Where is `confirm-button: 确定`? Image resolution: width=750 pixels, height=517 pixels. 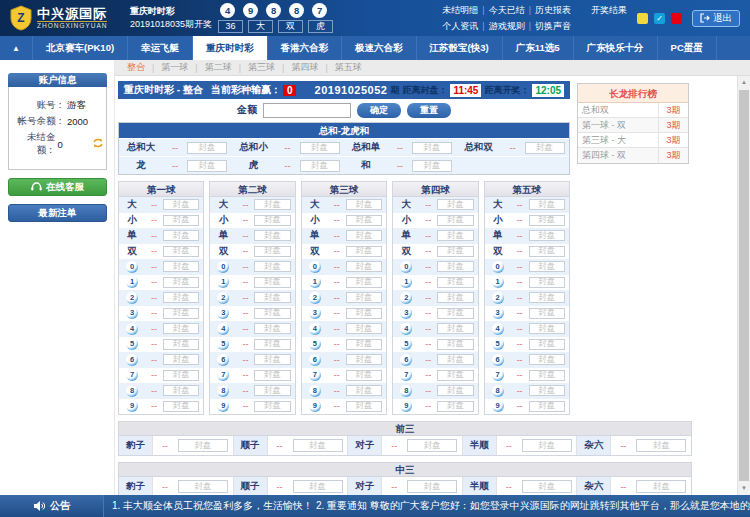
confirm-button: 确定 is located at coordinates (379, 110).